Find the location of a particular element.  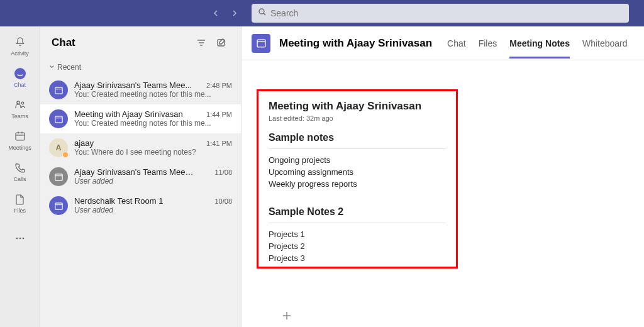

meeting-header-icon is located at coordinates (261, 43).